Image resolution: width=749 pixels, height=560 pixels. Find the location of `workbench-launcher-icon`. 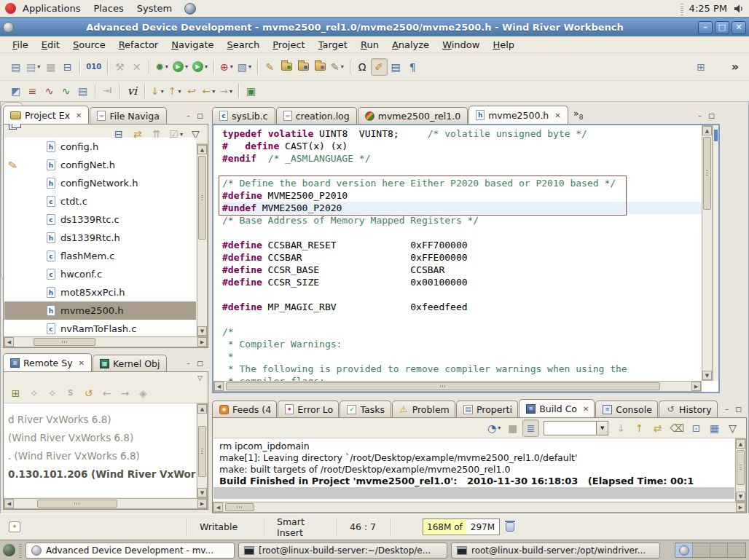

workbench-launcher-icon is located at coordinates (190, 9).